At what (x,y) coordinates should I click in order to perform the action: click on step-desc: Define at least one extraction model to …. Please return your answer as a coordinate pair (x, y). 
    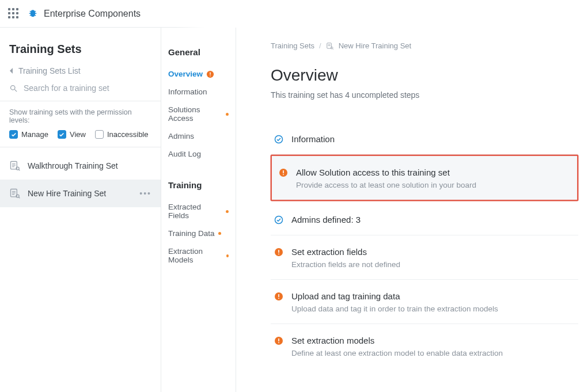
    Looking at the image, I should click on (397, 353).